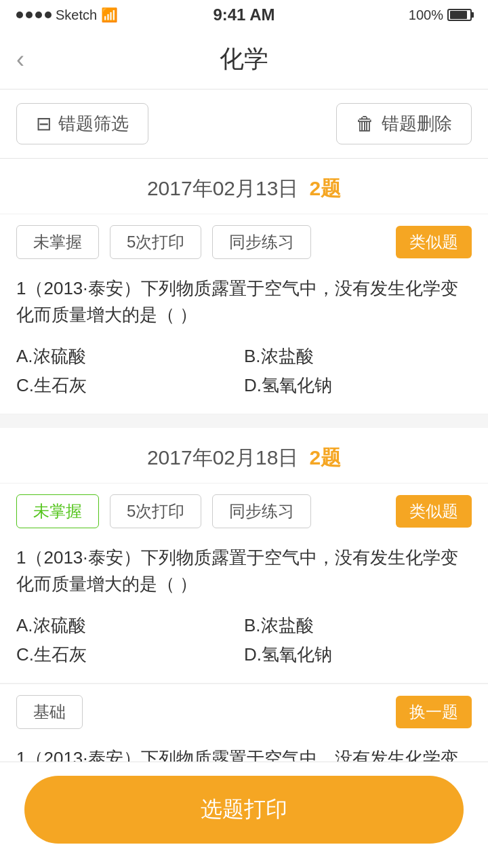 Image resolution: width=488 pixels, height=868 pixels. What do you see at coordinates (244, 60) in the screenshot?
I see `nav-bar: ‹ 化学` at bounding box center [244, 60].